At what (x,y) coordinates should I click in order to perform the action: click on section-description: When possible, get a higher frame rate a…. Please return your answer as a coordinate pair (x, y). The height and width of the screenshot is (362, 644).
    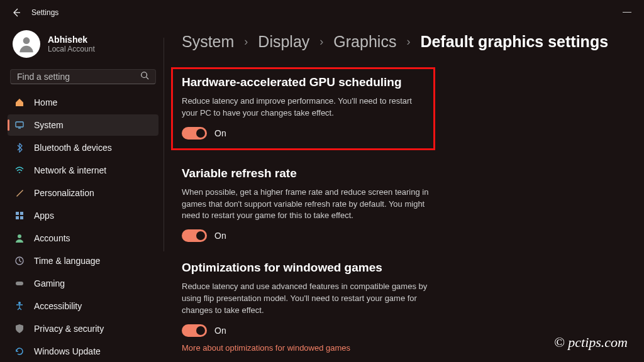
    Looking at the image, I should click on (308, 205).